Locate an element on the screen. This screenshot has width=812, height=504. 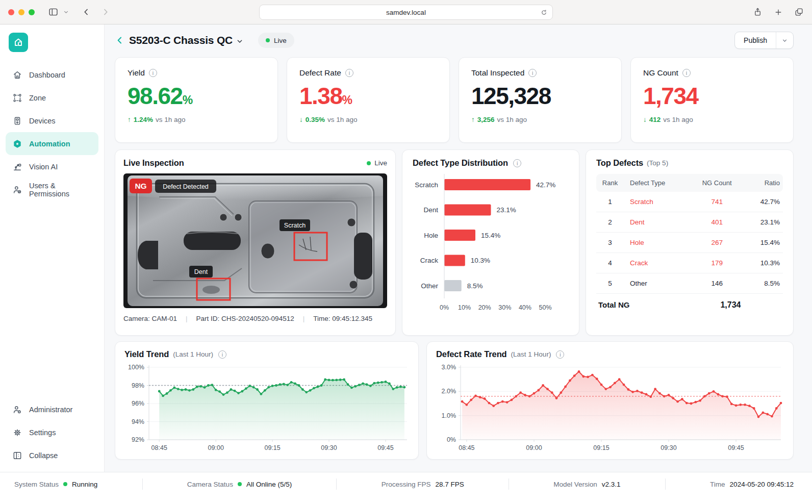
table-row: 5 Other 146 8.5% is located at coordinates (690, 284).